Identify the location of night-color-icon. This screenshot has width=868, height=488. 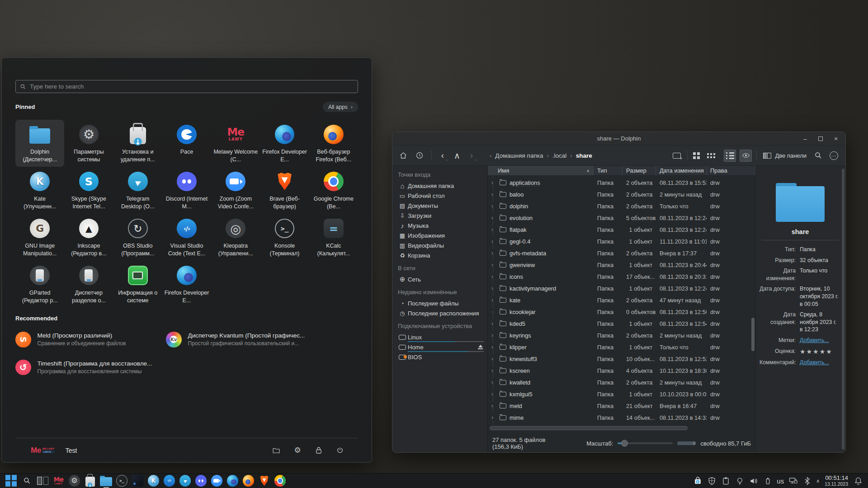
(740, 481).